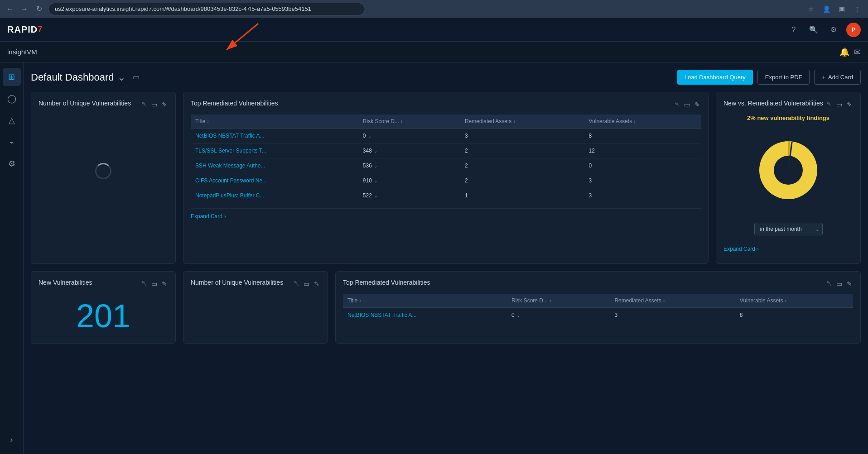 Image resolution: width=868 pixels, height=454 pixels. Describe the element at coordinates (788, 170) in the screenshot. I see `pie-chart` at that location.